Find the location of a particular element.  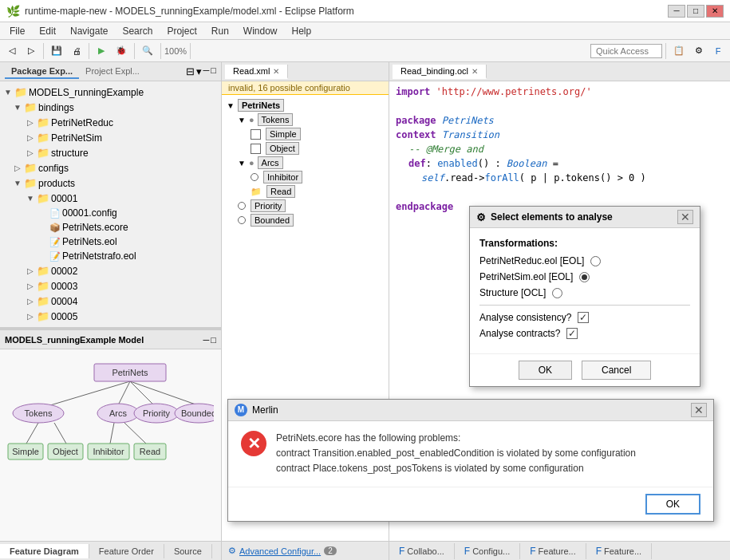

option-3-radio is located at coordinates (557, 294).